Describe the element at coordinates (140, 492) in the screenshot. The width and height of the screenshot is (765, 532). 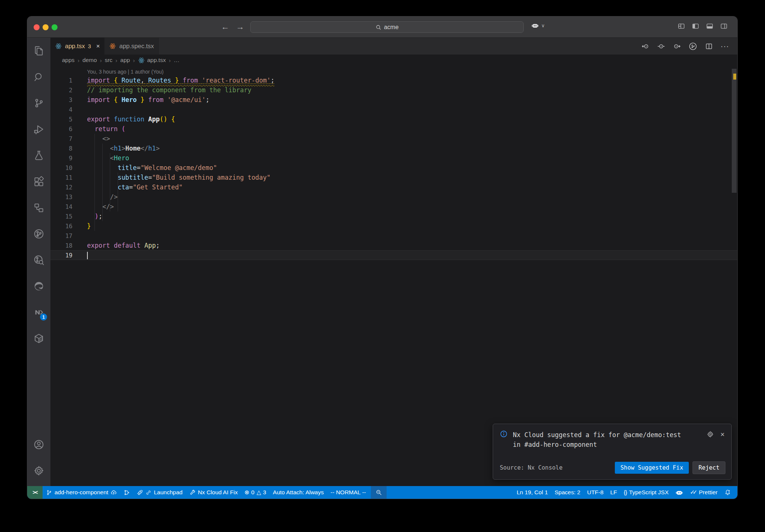
I see `rocket-icon` at that location.